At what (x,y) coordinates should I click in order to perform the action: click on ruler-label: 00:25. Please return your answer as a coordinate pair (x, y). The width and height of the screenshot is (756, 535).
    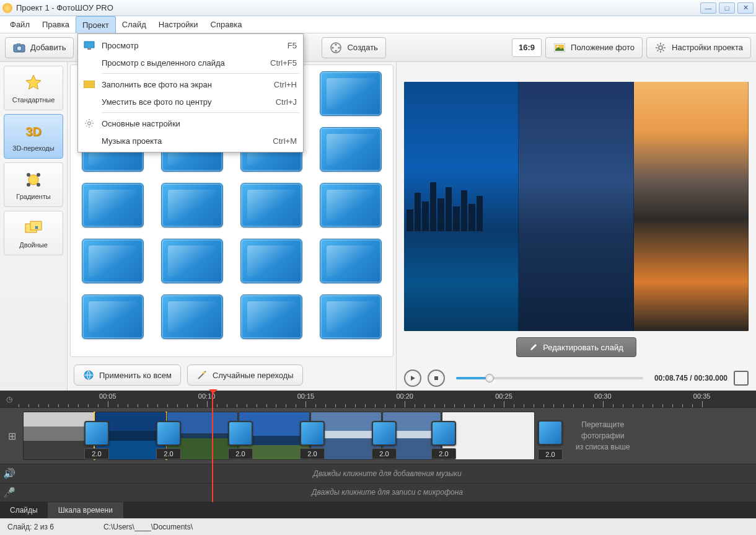
    Looking at the image, I should click on (504, 396).